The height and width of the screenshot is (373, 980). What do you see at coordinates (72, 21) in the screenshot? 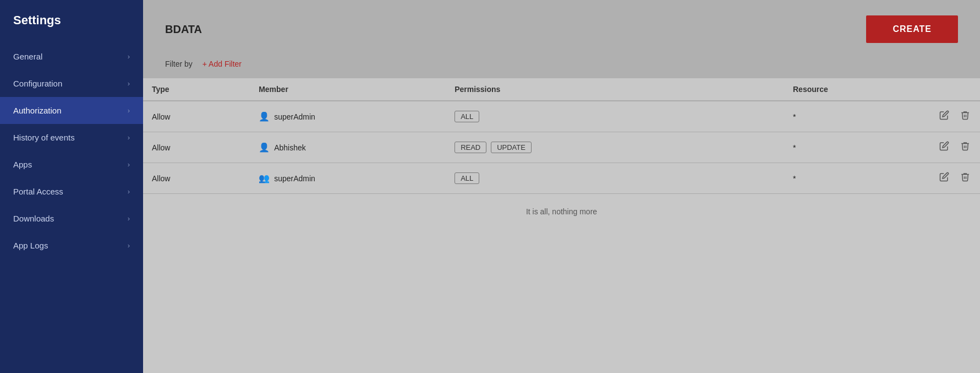
I see `sidebar-title: Settings` at bounding box center [72, 21].